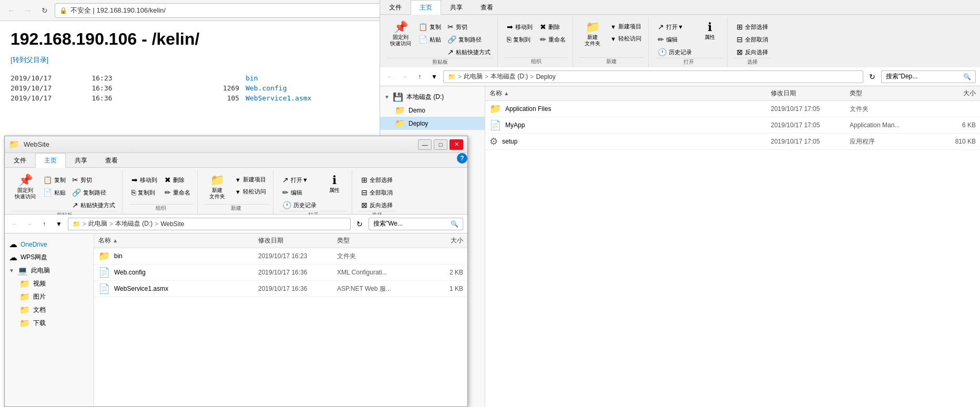 The height and width of the screenshot is (407, 980). I want to click on website-tab-file: 文件, so click(20, 160).